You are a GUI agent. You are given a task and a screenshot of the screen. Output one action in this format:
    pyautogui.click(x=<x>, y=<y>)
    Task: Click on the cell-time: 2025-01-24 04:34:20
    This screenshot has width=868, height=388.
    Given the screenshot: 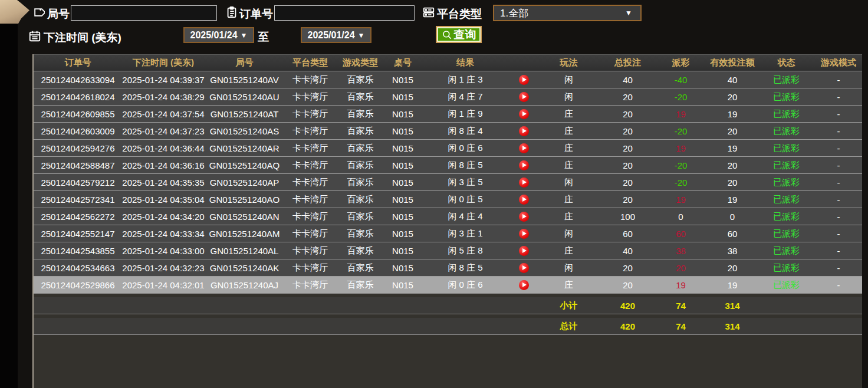 What is the action you would take?
    pyautogui.click(x=163, y=217)
    